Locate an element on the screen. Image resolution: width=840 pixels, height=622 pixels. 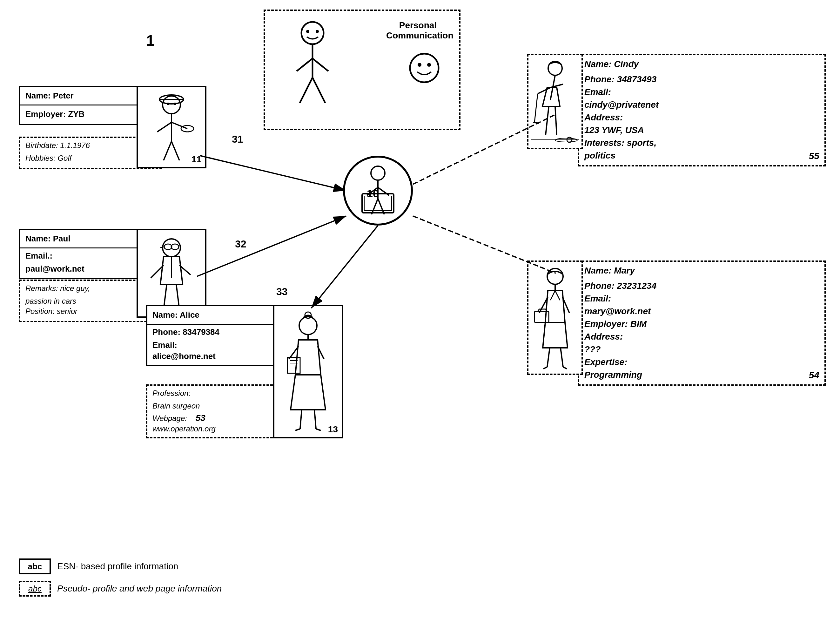
cindy-phone: Phone: 34873493 is located at coordinates (702, 79).